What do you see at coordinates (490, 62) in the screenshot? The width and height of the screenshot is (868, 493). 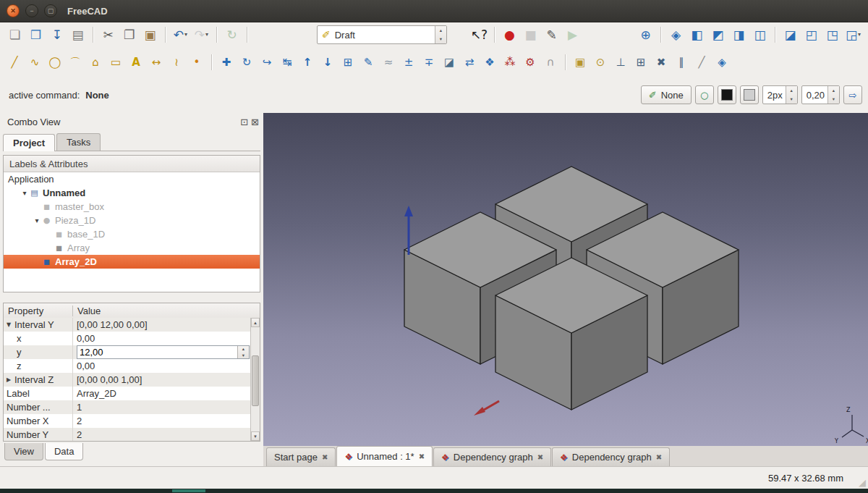 I see `draft-array-button: ❖` at bounding box center [490, 62].